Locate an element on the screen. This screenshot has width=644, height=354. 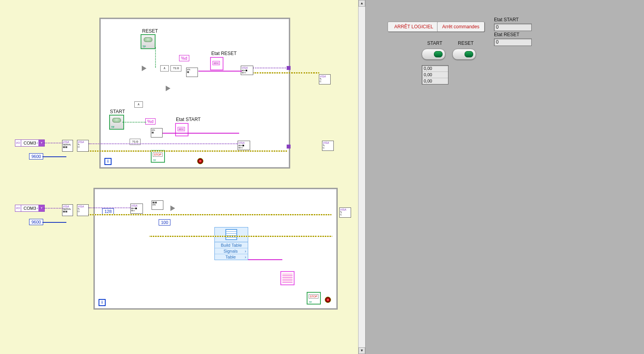
baud-rate-constant-2: 9600 is located at coordinates (36, 222).